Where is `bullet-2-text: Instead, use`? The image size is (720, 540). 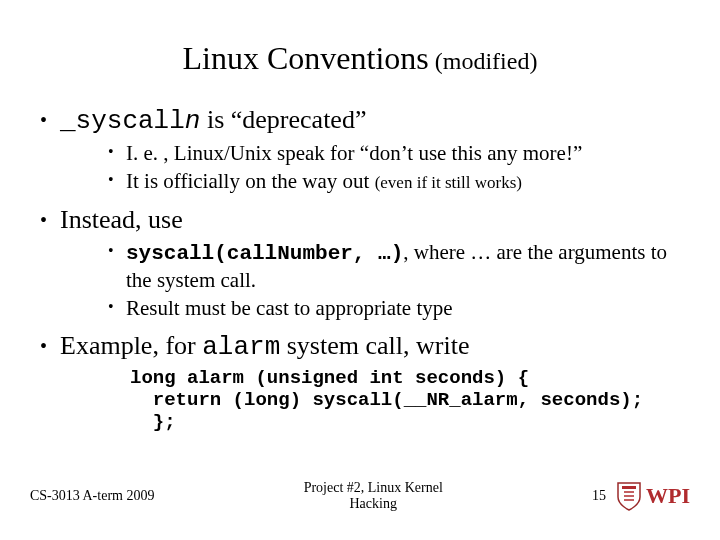
bullet-2-text: Instead, use is located at coordinates (122, 220).